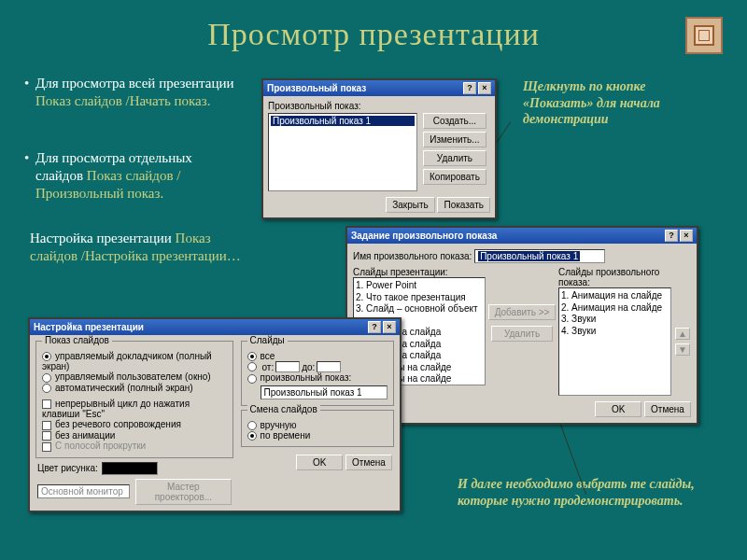 The height and width of the screenshot is (560, 747). Describe the element at coordinates (267, 340) in the screenshot. I see `legend-slides: Слайды` at that location.